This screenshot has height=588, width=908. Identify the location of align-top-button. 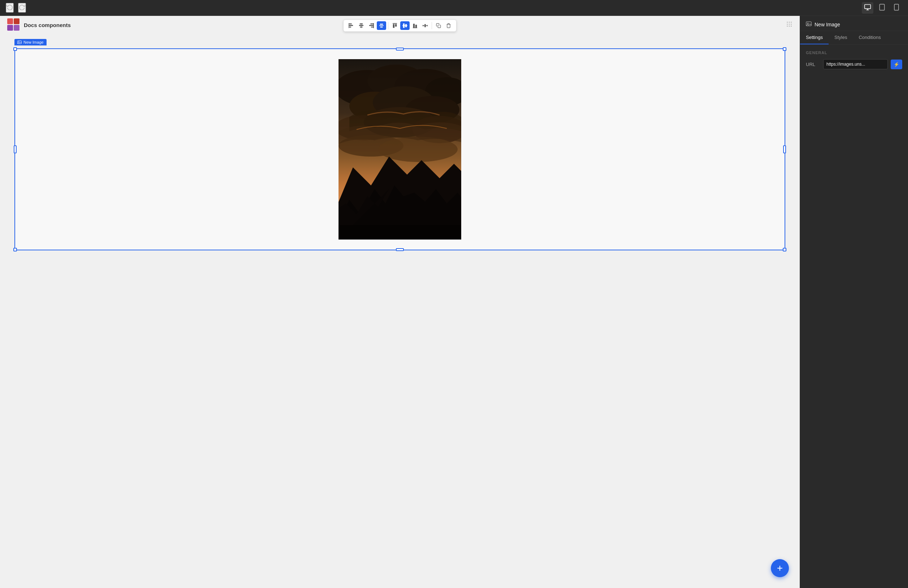
(395, 26).